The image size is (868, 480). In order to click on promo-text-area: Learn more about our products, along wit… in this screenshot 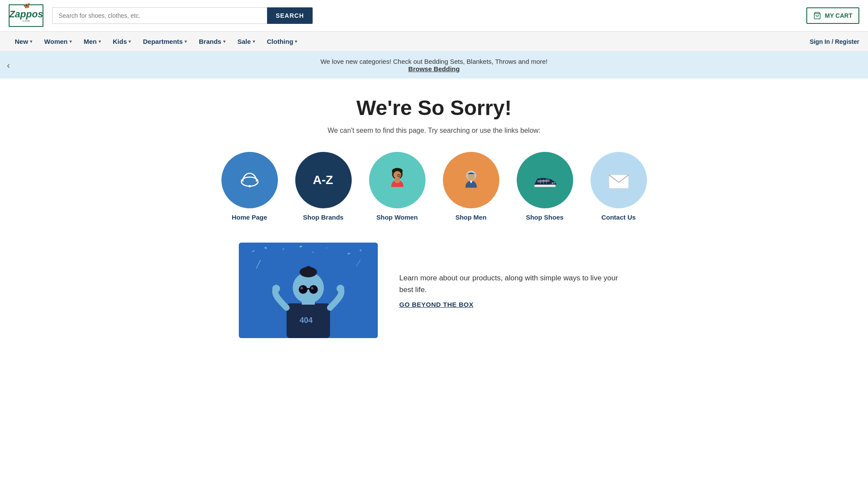, I will do `click(515, 290)`.